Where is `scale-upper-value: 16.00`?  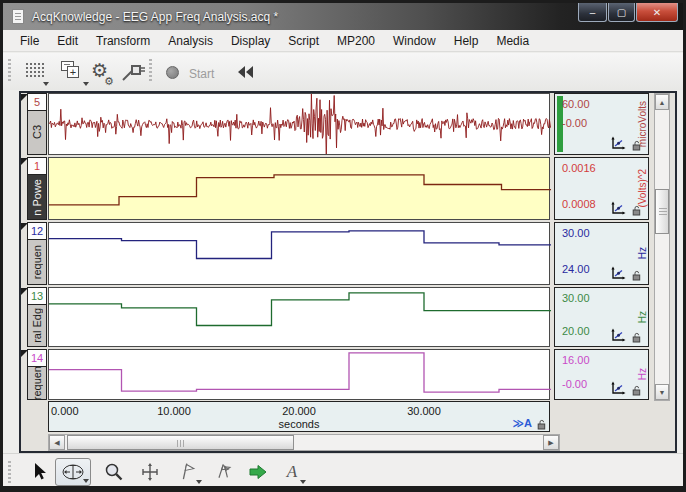
scale-upper-value: 16.00 is located at coordinates (576, 360).